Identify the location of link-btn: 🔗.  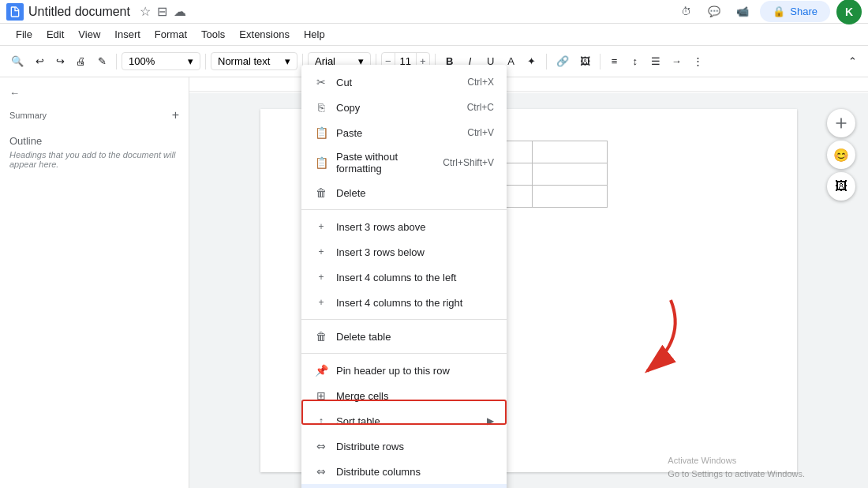
(563, 62).